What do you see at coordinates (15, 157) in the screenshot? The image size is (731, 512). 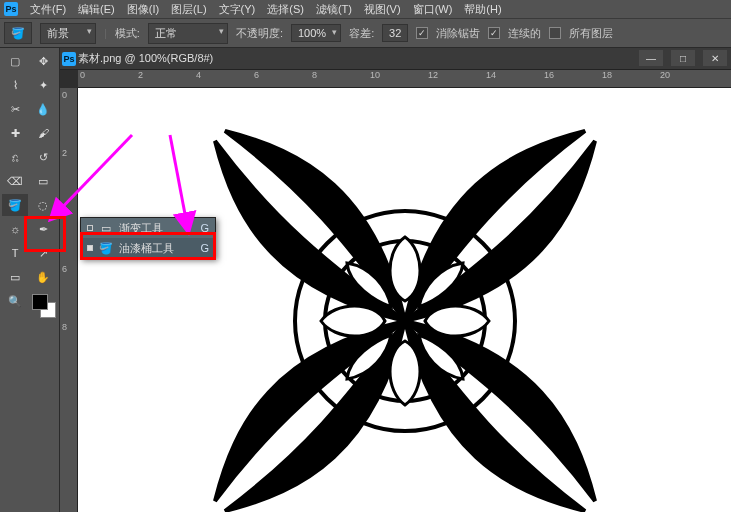 I see `stamp-tool: ⎌` at bounding box center [15, 157].